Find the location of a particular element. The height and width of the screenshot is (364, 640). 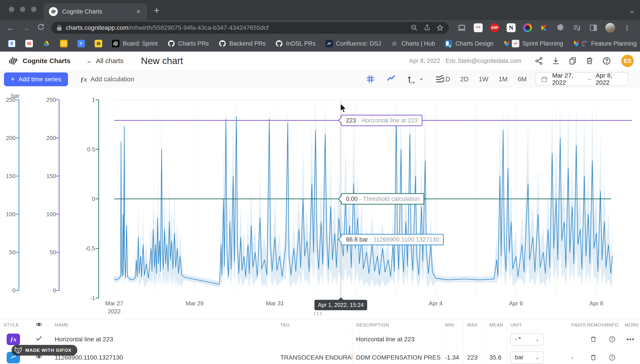

visibility-column-header is located at coordinates (41, 325).